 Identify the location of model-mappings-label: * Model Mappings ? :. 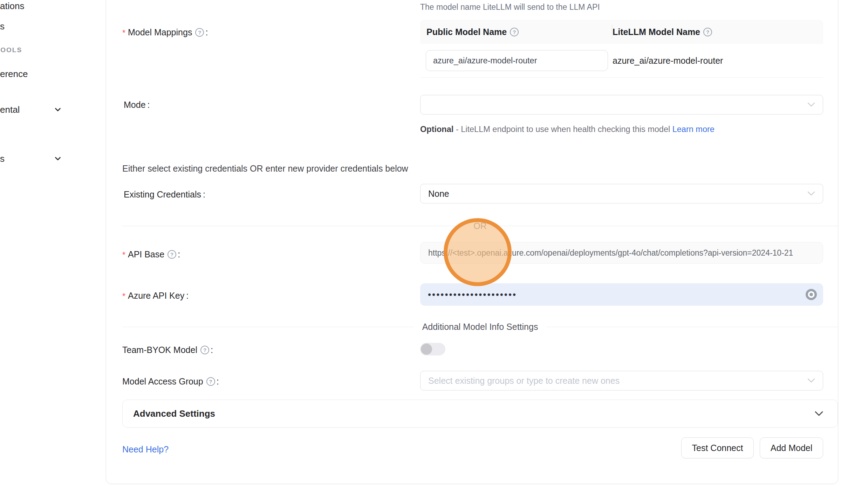
(165, 32).